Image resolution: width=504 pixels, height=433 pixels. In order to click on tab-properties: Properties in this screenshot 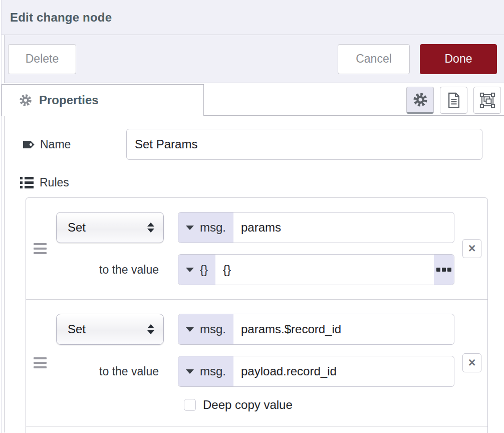, I will do `click(103, 100)`.